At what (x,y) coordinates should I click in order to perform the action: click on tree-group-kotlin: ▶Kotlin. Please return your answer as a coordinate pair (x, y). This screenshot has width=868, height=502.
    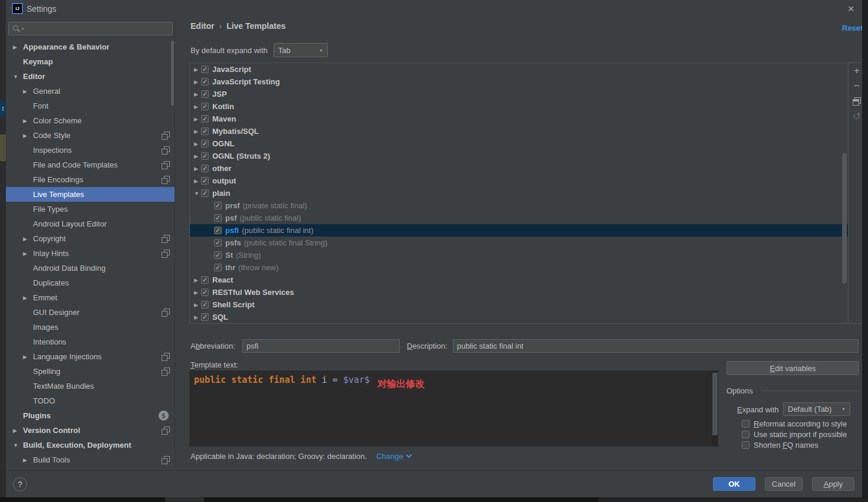
    Looking at the image, I should click on (519, 106).